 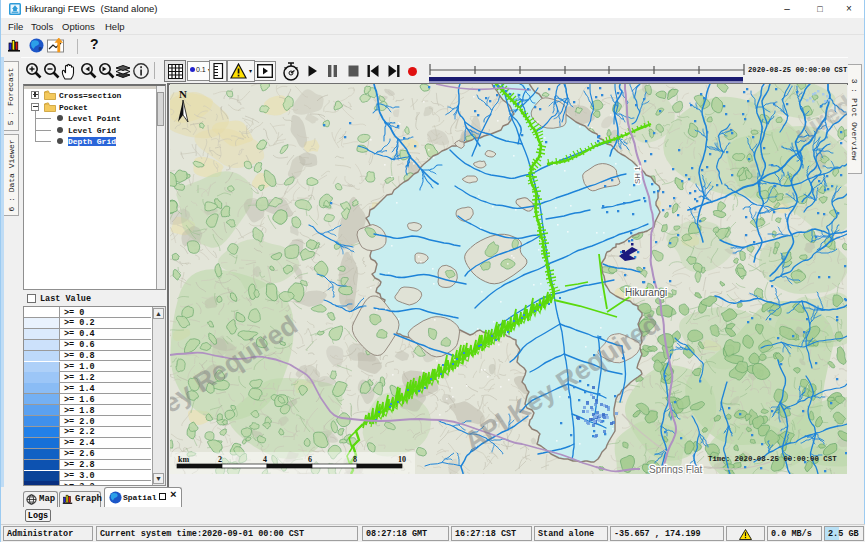 What do you see at coordinates (355, 460) in the screenshot?
I see `svg-text: 8` at bounding box center [355, 460].